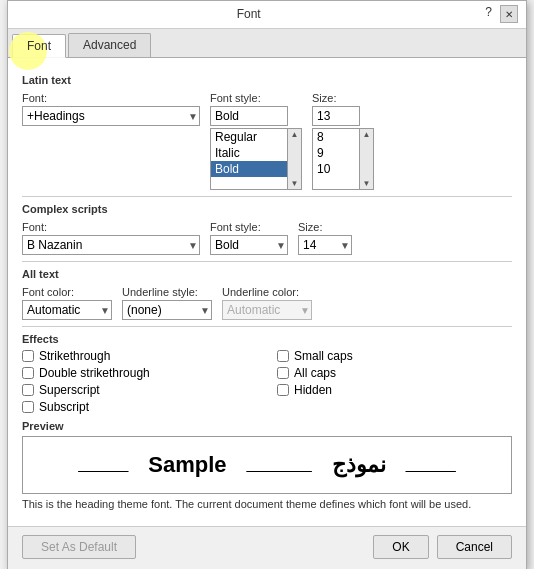  What do you see at coordinates (267, 274) in the screenshot?
I see `all-text-label: All text` at bounding box center [267, 274].